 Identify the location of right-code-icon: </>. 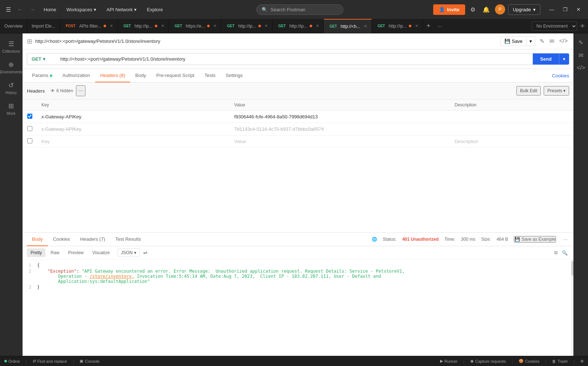
(581, 68).